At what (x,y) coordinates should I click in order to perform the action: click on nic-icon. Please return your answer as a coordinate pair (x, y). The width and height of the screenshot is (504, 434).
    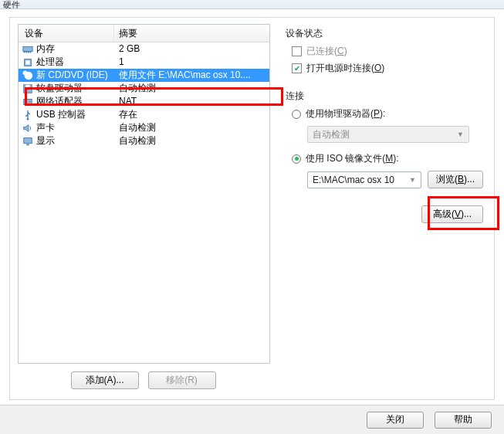
    Looking at the image, I should click on (28, 102).